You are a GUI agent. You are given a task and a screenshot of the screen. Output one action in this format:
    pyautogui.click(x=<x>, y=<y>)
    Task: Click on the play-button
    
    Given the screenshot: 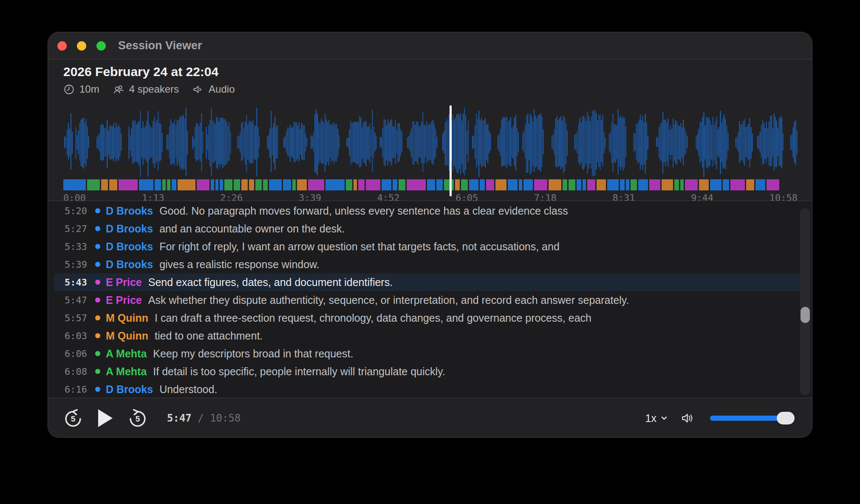 What is the action you would take?
    pyautogui.click(x=105, y=418)
    